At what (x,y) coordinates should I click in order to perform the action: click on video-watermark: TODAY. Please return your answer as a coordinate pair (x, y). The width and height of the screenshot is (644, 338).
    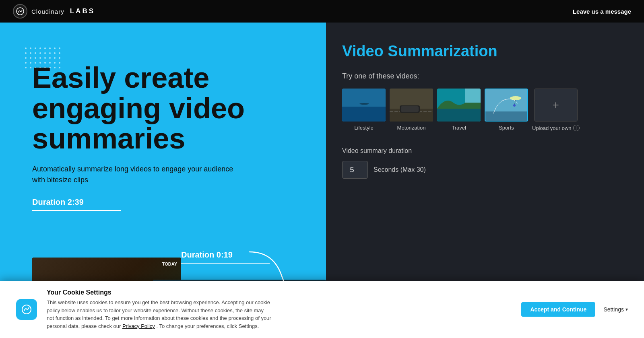
    Looking at the image, I should click on (170, 264).